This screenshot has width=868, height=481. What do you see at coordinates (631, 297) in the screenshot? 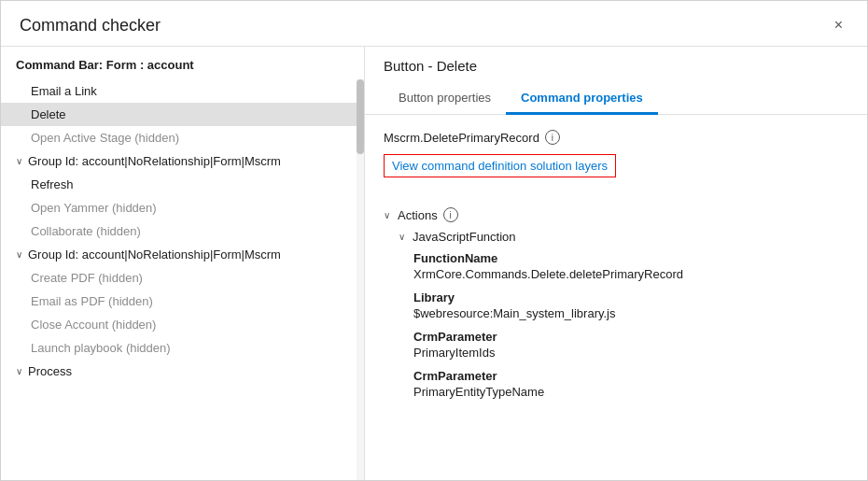
I see `library-label: Library` at bounding box center [631, 297].